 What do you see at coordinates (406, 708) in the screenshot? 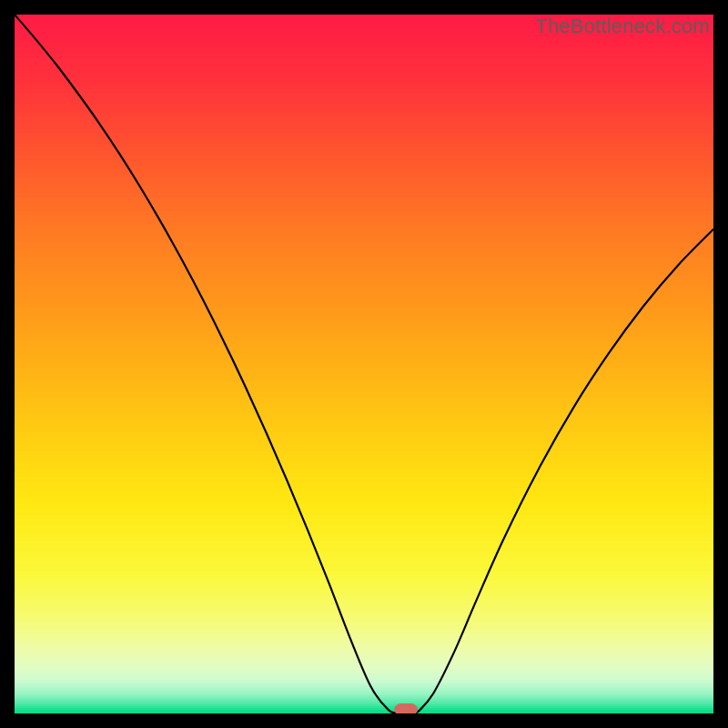
I see `optimum-marker` at bounding box center [406, 708].